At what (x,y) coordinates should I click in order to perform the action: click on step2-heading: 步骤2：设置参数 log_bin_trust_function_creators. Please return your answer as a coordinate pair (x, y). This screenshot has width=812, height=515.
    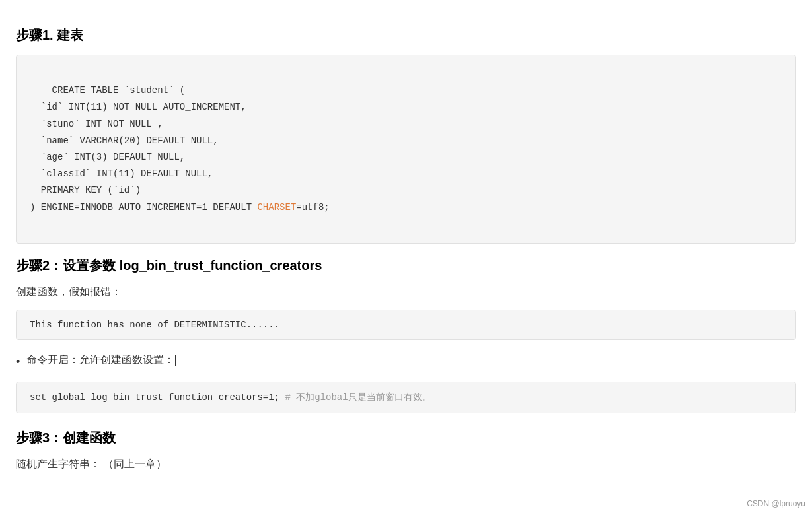
    Looking at the image, I should click on (406, 265).